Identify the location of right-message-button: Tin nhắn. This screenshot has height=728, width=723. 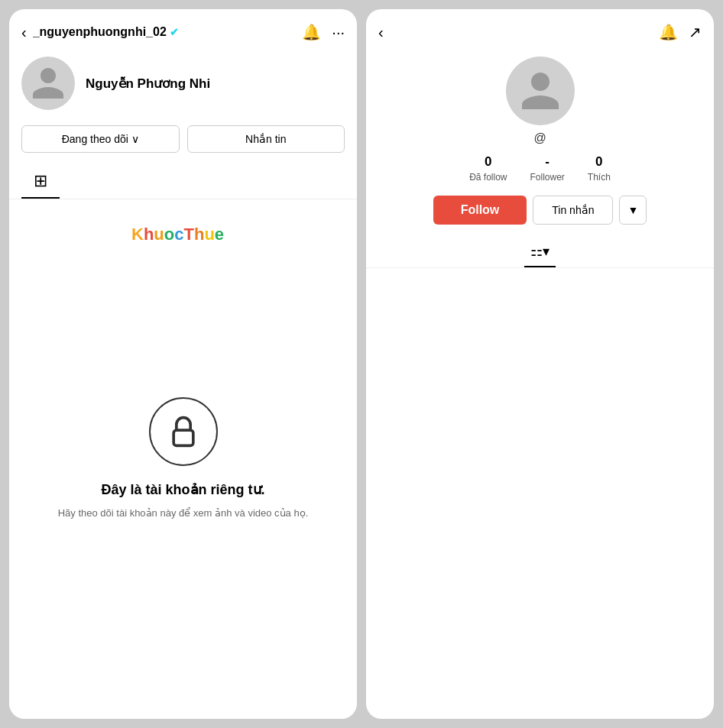
(573, 210).